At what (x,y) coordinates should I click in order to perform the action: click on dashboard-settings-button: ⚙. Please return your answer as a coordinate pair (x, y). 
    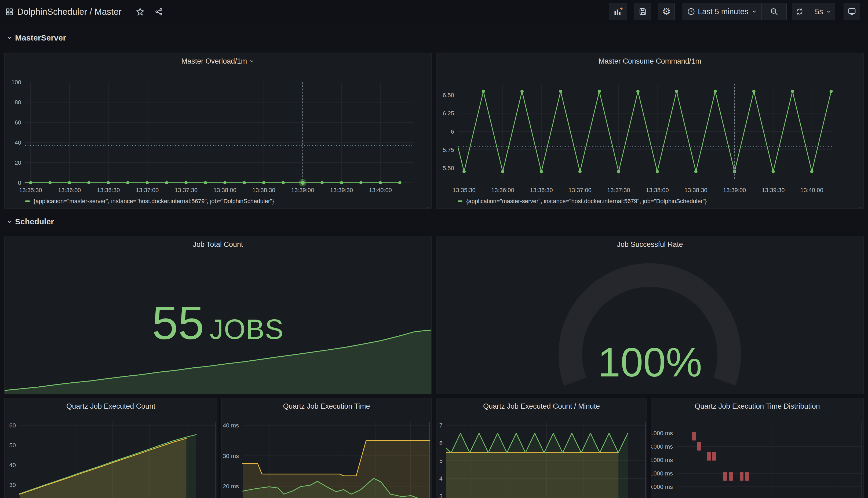
    Looking at the image, I should click on (666, 12).